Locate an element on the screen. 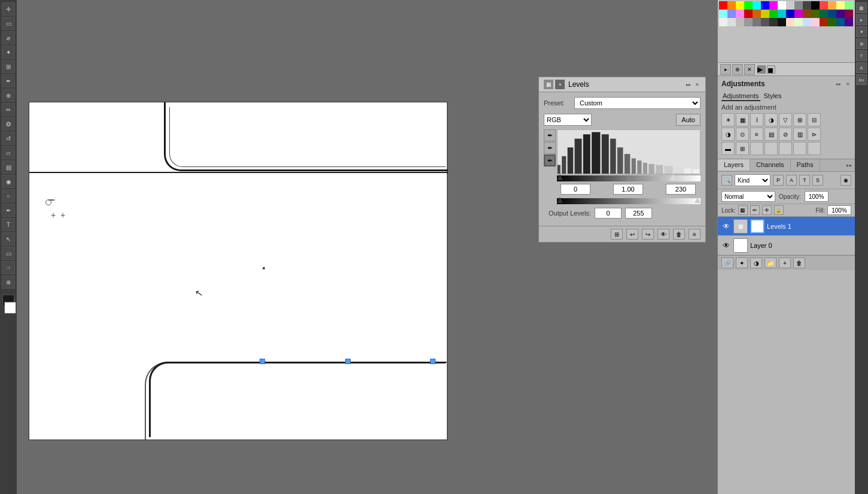  filter-type-btn: T is located at coordinates (805, 180).